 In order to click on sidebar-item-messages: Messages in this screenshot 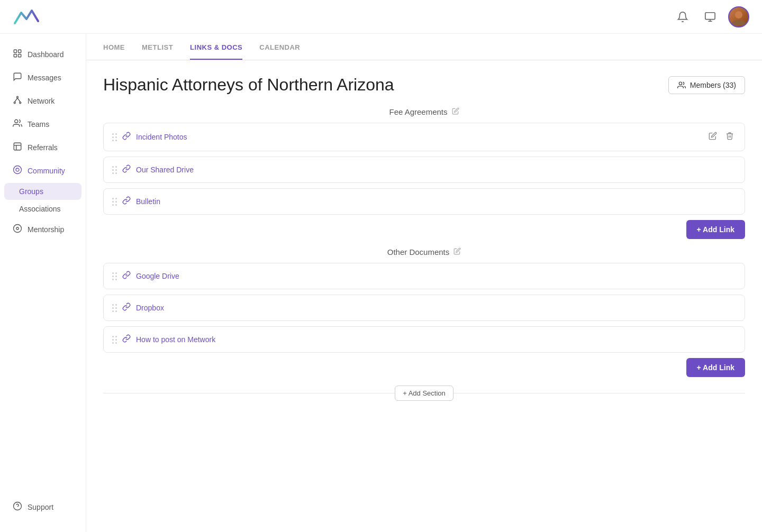, I will do `click(43, 78)`.